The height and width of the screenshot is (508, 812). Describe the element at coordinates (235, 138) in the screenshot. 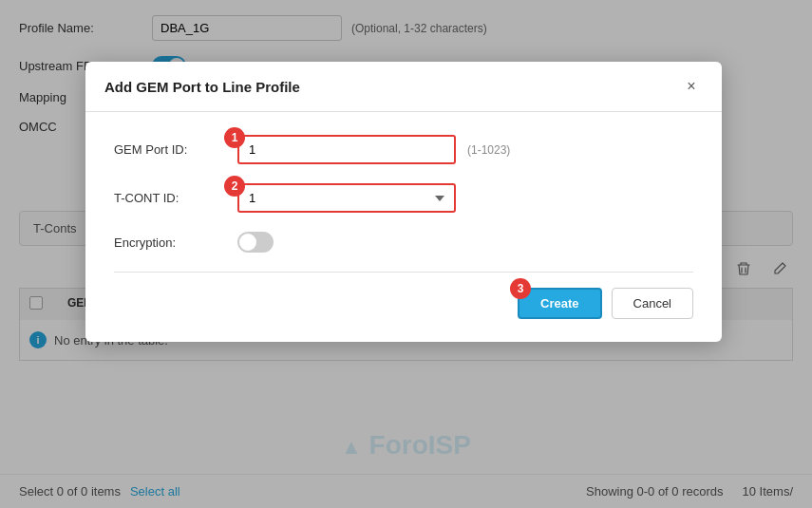

I see `step-1-badge: 1` at that location.